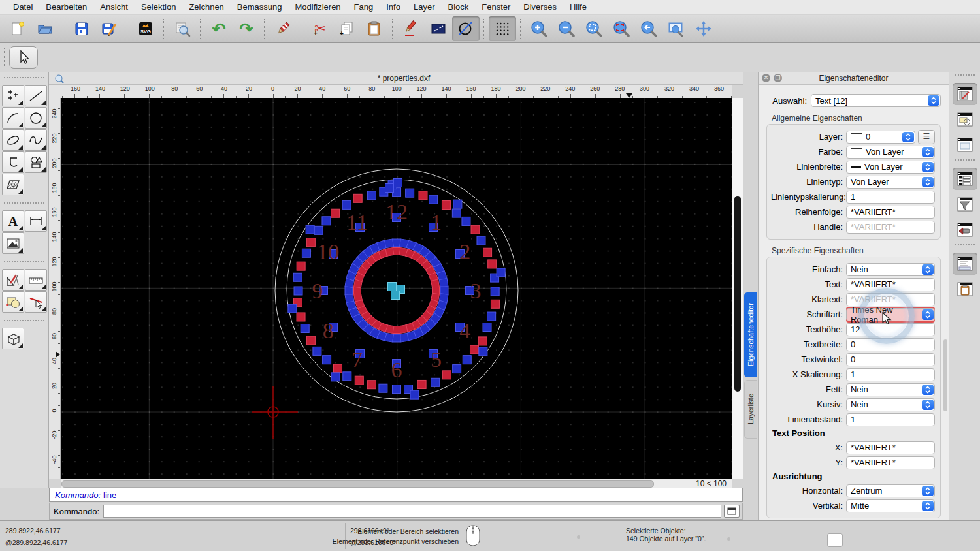 The width and height of the screenshot is (980, 551). I want to click on panel-clipboard-toggle-button, so click(965, 289).